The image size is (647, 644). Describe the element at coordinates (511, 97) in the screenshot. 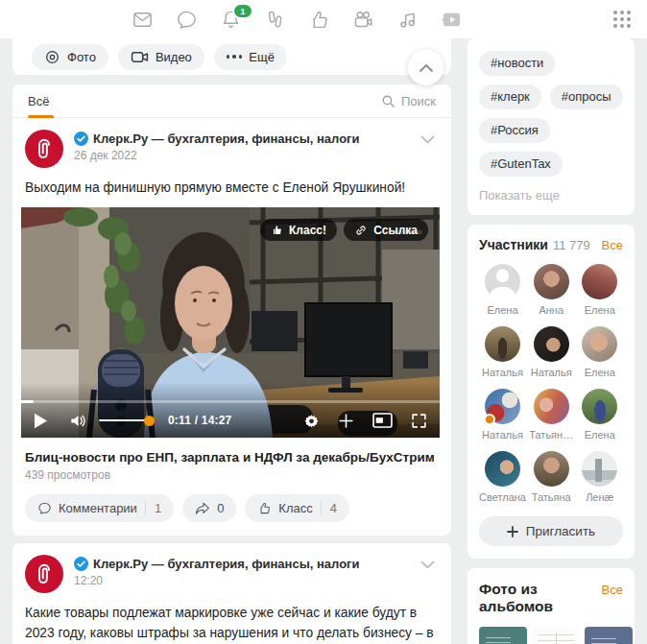

I see `hashtag: #клерк` at that location.